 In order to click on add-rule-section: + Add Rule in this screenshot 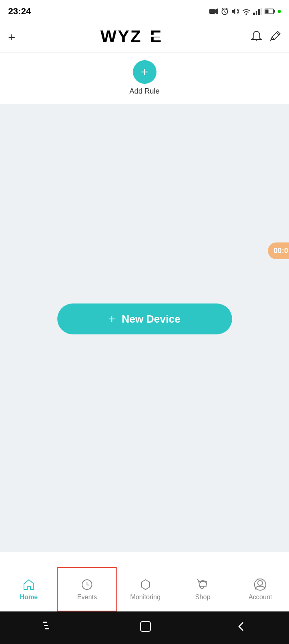, I will do `click(145, 79)`.